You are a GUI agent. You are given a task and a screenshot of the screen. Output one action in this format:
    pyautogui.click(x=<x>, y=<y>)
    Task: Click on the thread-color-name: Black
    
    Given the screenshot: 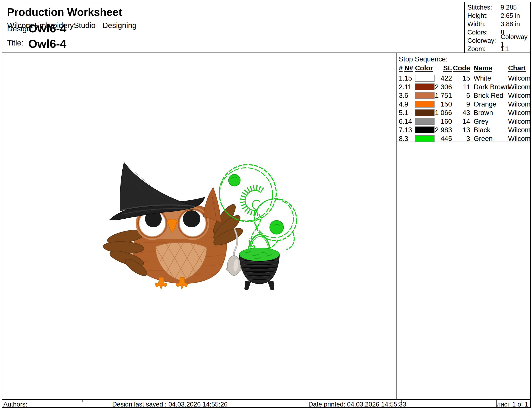 What is the action you would take?
    pyautogui.click(x=482, y=130)
    